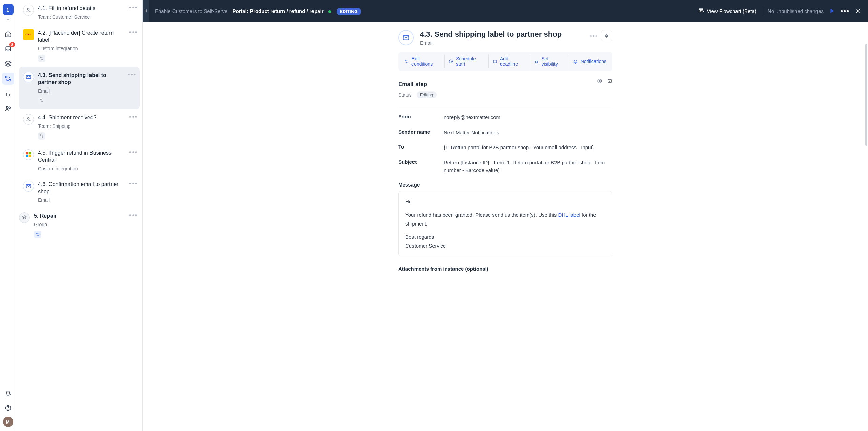 The image size is (868, 431). Describe the element at coordinates (505, 184) in the screenshot. I see `message-label: Message` at that location.